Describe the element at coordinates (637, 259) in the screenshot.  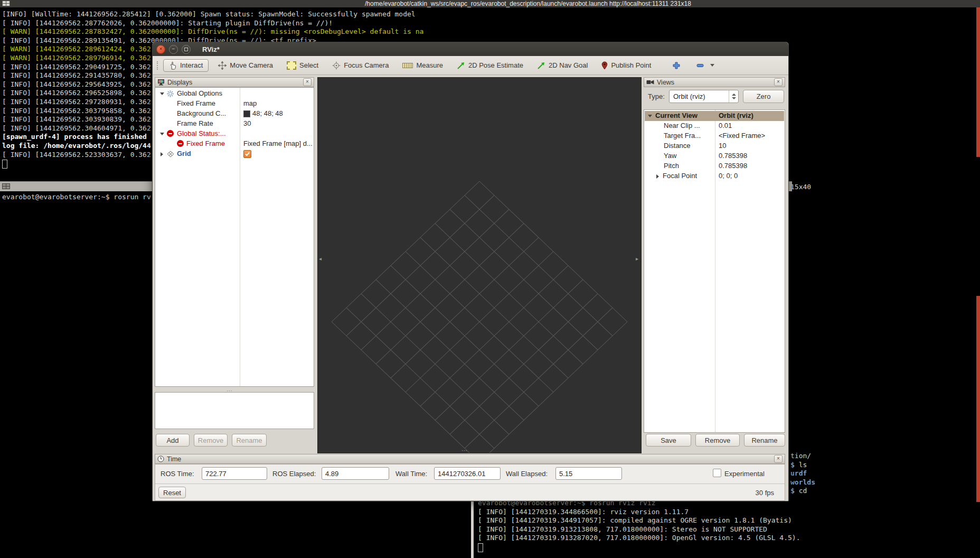
I see `collapse-right-panel-icon: ▸` at that location.